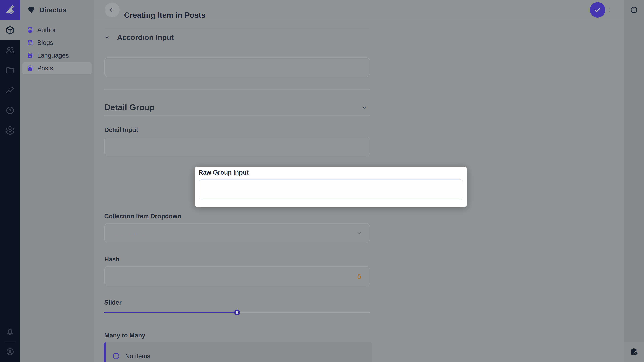  I want to click on module-insights, so click(10, 90).